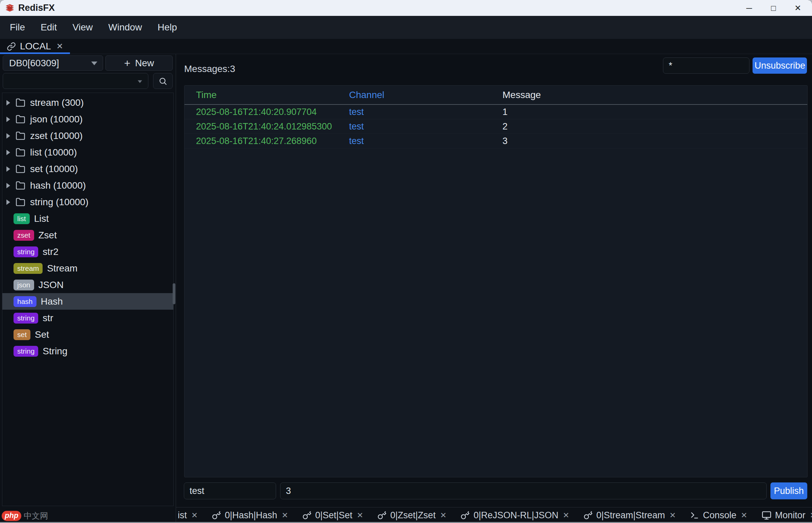 This screenshot has height=523, width=812. I want to click on key-item-stream: stream Stream, so click(88, 268).